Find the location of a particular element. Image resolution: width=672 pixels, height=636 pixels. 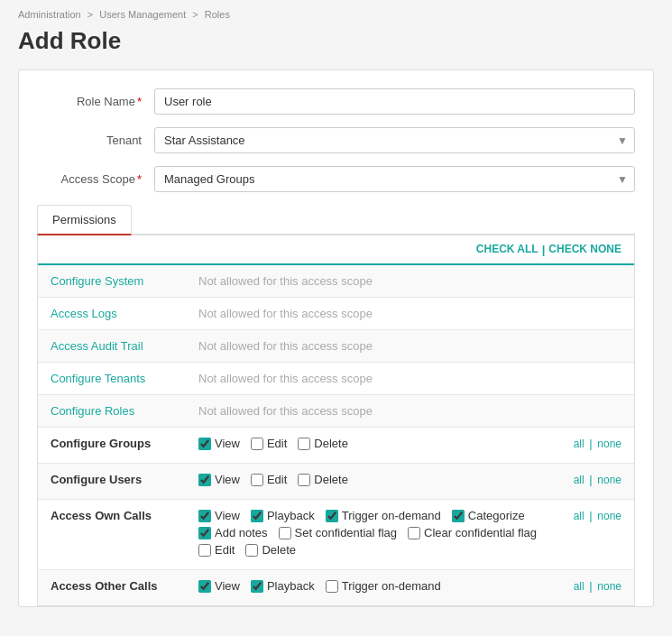

access-scope-select: Managed Groups is located at coordinates (395, 179).